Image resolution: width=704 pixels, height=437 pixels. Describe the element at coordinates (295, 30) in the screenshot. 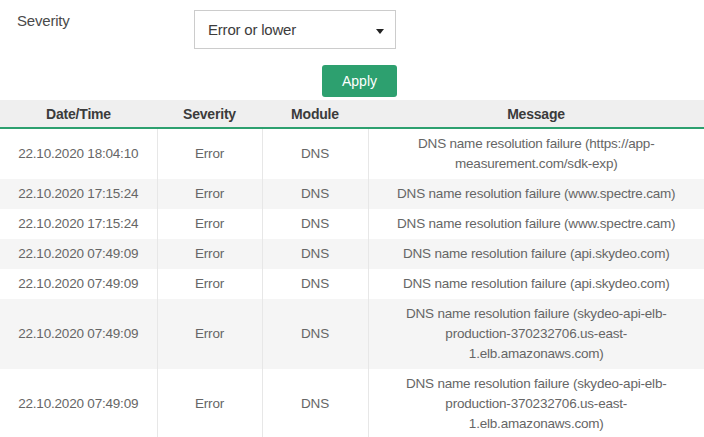

I see `severity-select: Error or lower` at that location.